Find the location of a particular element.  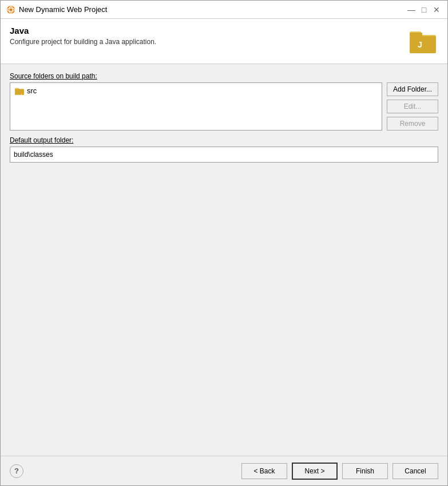

title-bar-left: New Dynamic Web Project is located at coordinates (57, 10).